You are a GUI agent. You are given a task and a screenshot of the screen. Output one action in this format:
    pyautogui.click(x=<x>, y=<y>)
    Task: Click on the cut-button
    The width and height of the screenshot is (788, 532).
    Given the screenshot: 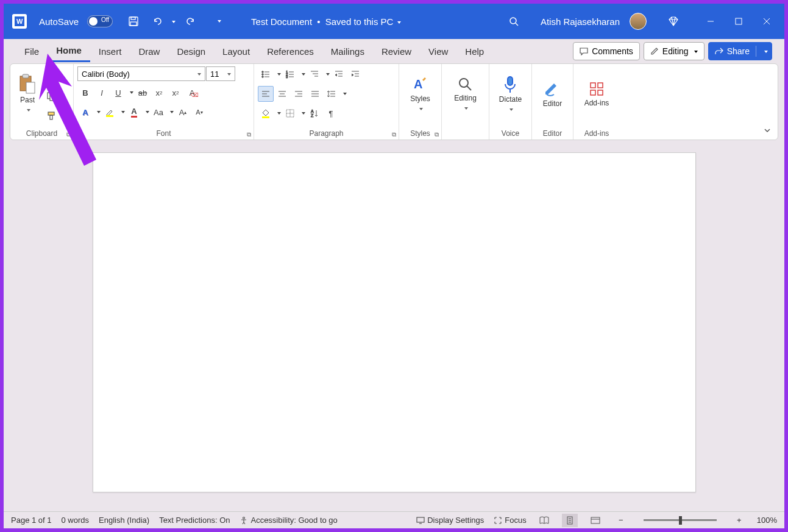 What is the action you would take?
    pyautogui.click(x=51, y=77)
    